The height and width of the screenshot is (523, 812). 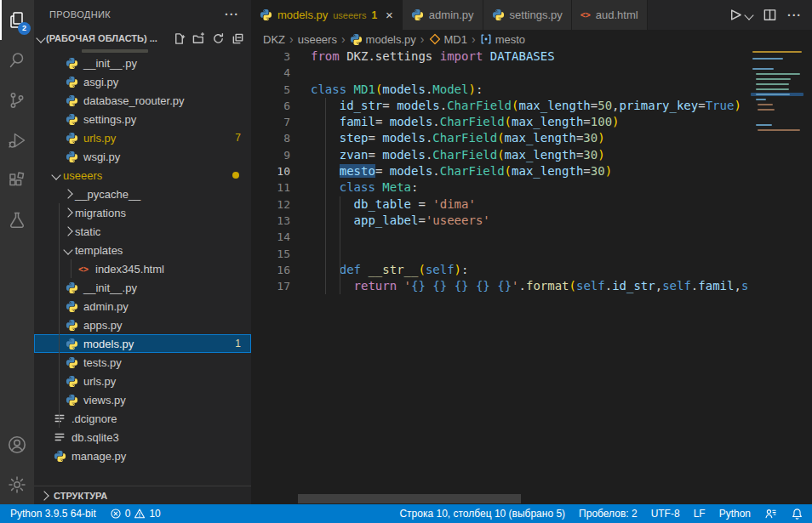 I want to click on activity-item-extensions, so click(x=17, y=180).